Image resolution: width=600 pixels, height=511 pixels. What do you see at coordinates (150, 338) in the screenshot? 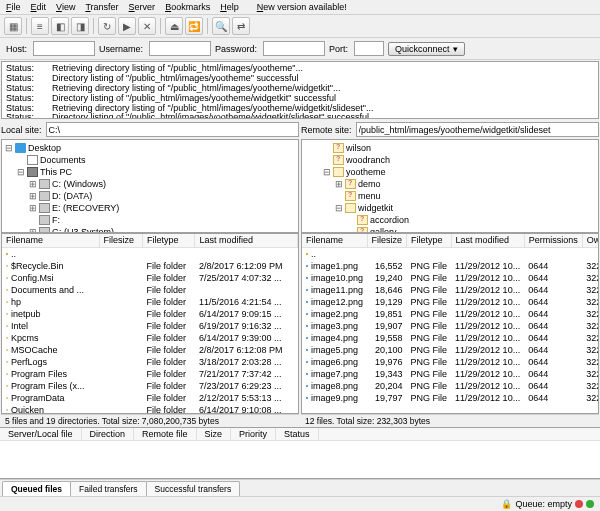
I see `file-row: KpcmsFile folder6/14/2017 9:39:00 ...` at bounding box center [150, 338].